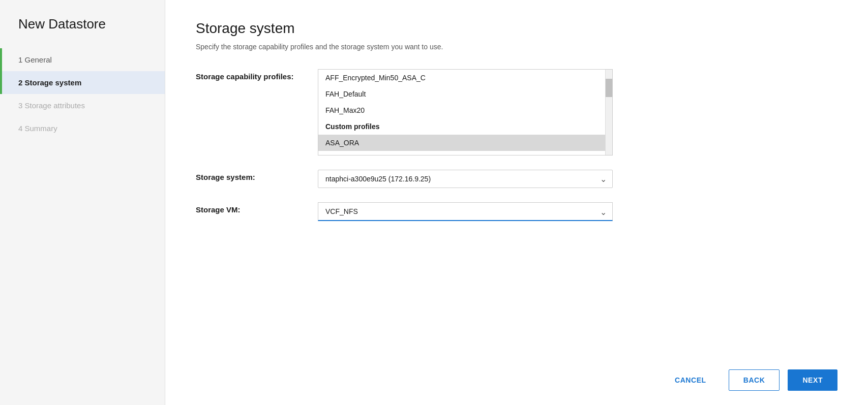 This screenshot has height=405, width=868. I want to click on scrollbar-thumb, so click(609, 88).